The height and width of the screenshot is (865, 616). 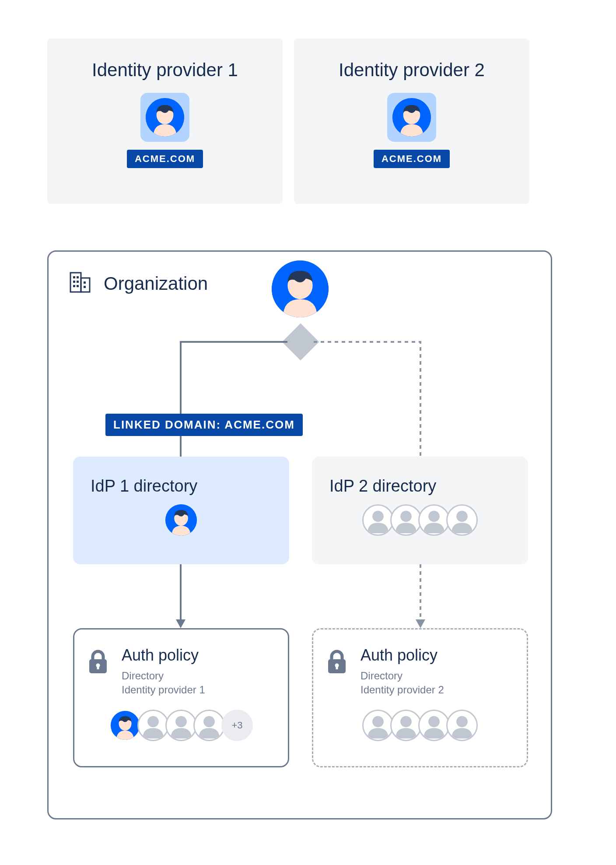 I want to click on identity-provider-2-card: Identity provider 2 ACME.COM, so click(x=412, y=121).